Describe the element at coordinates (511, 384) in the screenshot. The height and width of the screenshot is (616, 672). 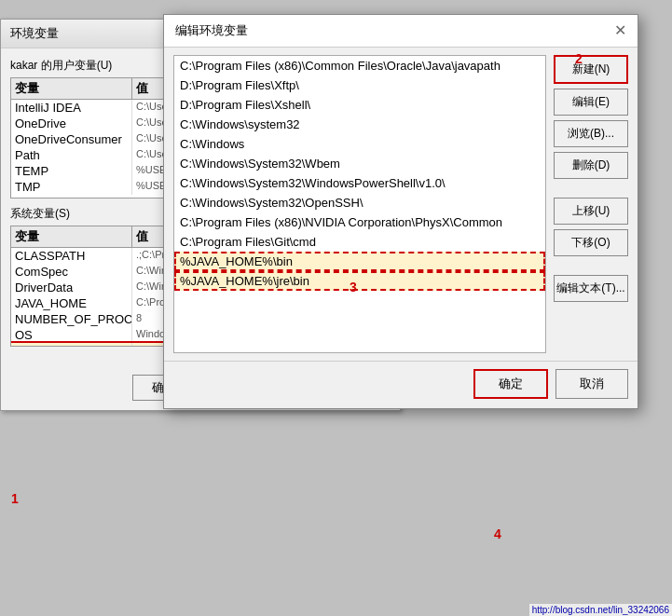
I see `dialog-ok-button: 确定` at that location.